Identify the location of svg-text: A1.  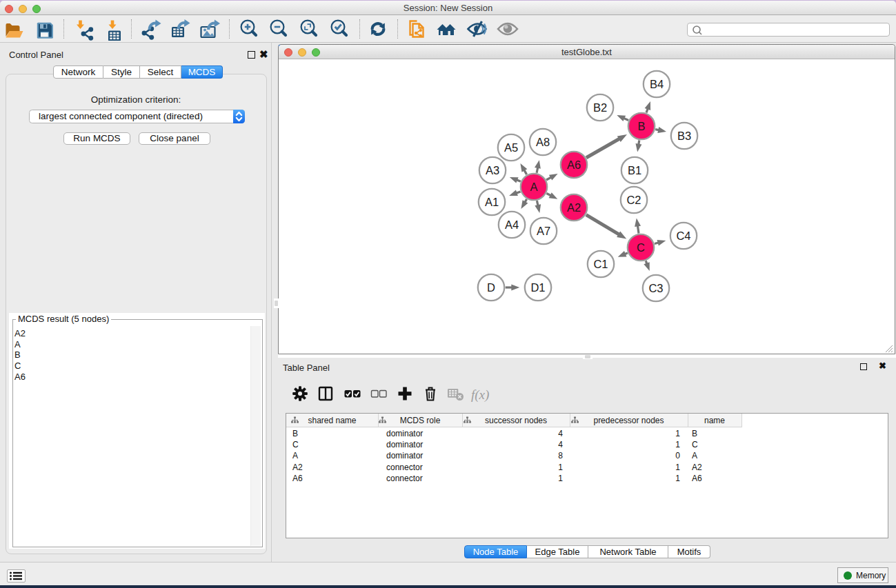
(492, 202).